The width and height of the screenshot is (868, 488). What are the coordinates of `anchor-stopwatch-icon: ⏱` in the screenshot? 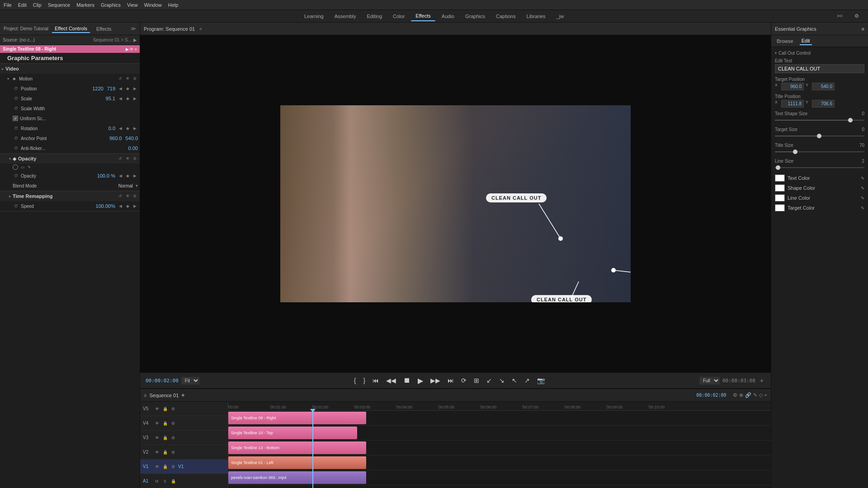 It's located at (16, 138).